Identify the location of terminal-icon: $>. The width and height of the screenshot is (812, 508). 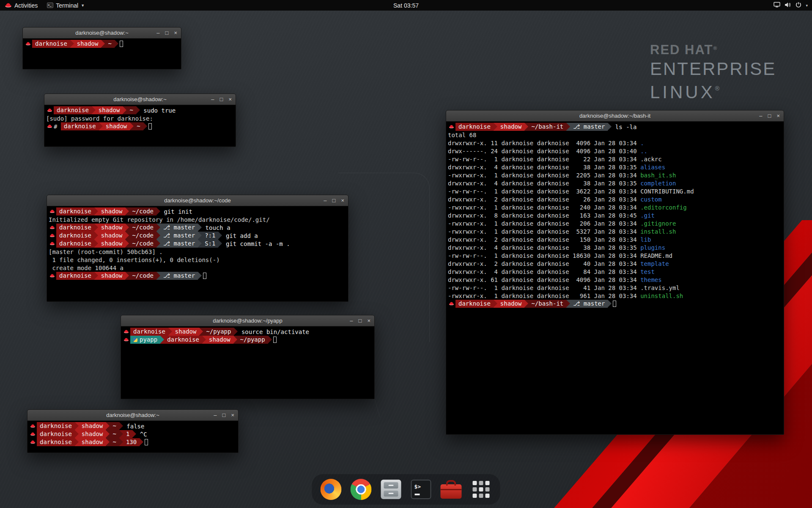
(421, 489).